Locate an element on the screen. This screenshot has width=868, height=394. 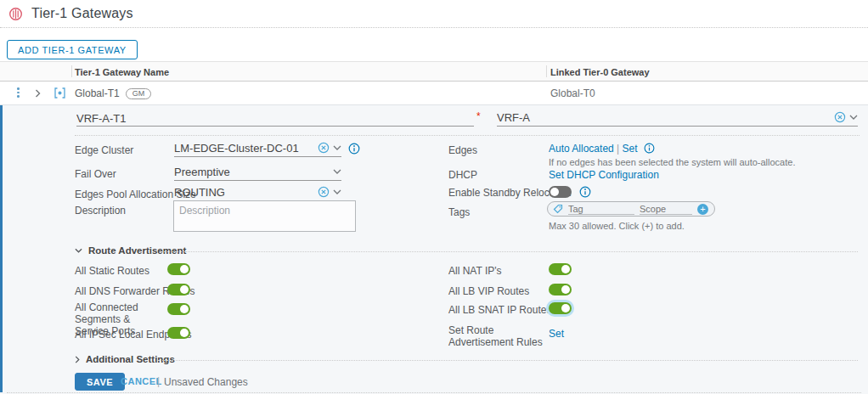
all-lb-vip-routes-label: All LB VIP Routes is located at coordinates (489, 291).